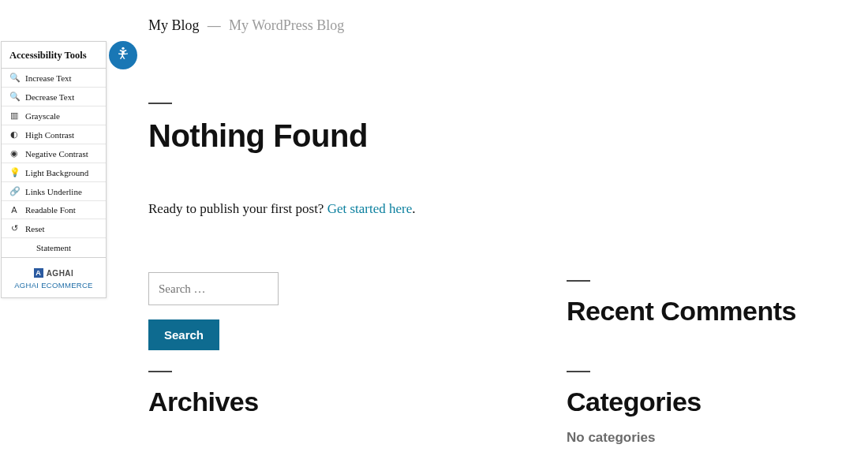  Describe the element at coordinates (57, 154) in the screenshot. I see `acc-item-label: Negative Contrast` at that location.